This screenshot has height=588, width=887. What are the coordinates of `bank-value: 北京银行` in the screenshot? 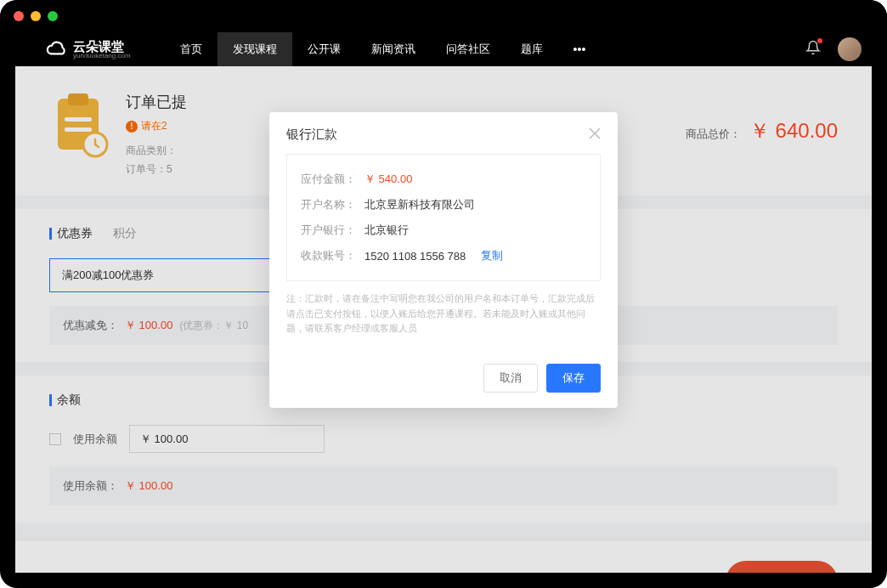 It's located at (387, 230).